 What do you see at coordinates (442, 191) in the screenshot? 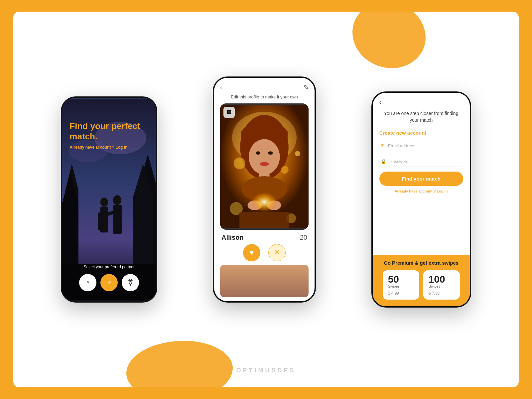
I see `login-link-right: Log In` at bounding box center [442, 191].